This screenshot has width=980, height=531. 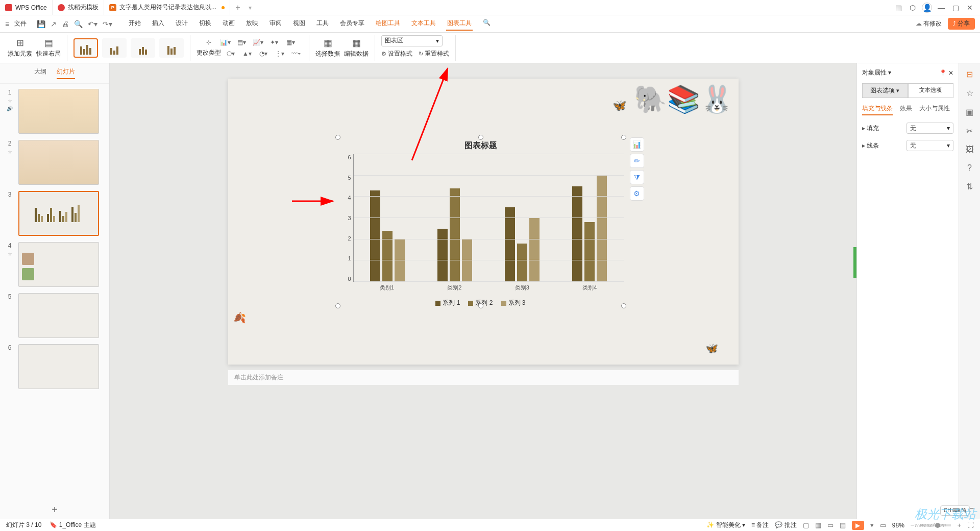 What do you see at coordinates (935, 110) in the screenshot?
I see `size-subtab: 大小与属性` at bounding box center [935, 110].